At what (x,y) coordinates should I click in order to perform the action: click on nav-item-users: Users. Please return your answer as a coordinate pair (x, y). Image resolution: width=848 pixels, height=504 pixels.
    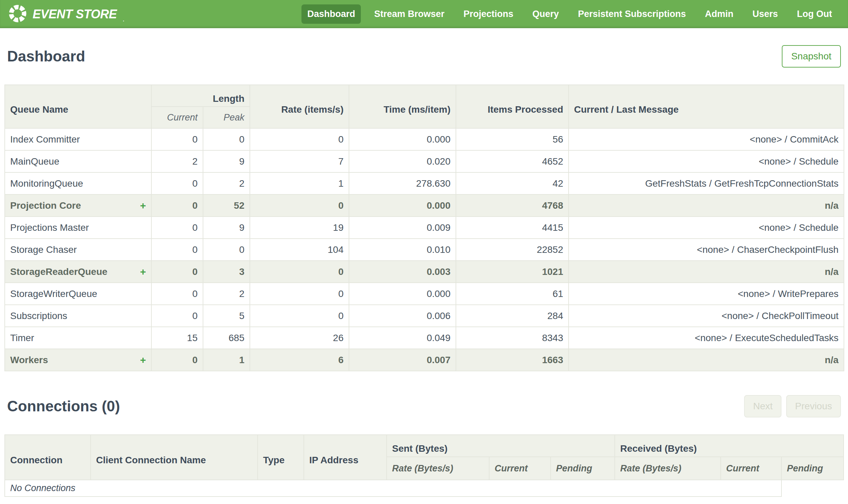
    Looking at the image, I should click on (765, 14).